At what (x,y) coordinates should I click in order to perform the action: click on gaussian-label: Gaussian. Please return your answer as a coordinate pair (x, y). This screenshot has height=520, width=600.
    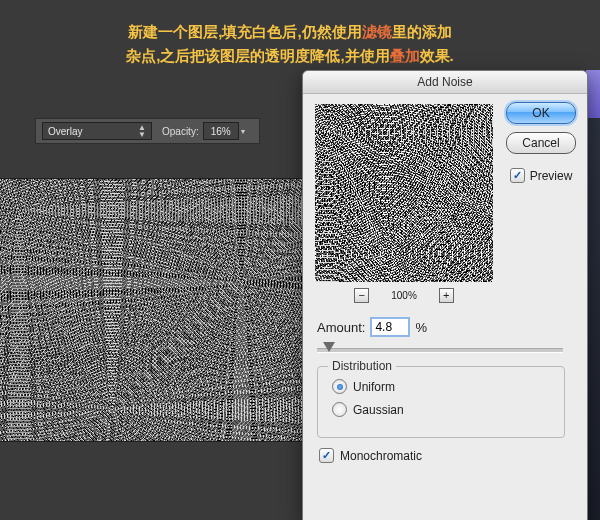
    Looking at the image, I should click on (378, 410).